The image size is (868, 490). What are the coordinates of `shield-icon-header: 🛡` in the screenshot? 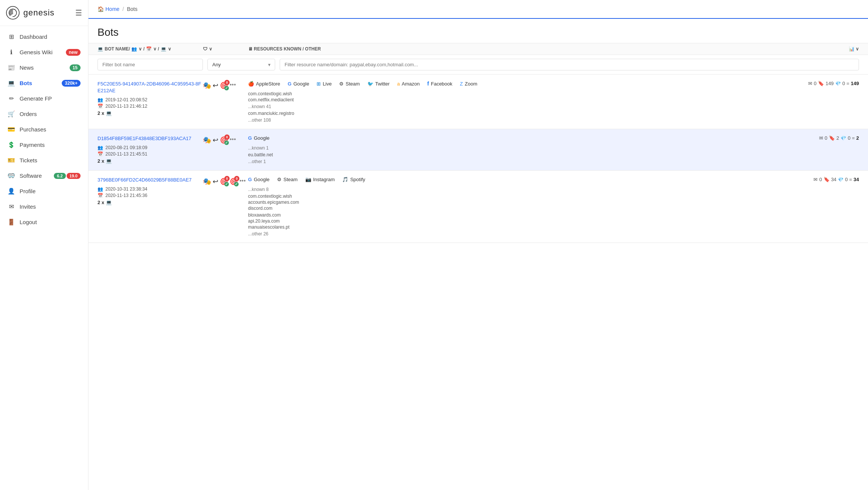 It's located at (205, 49).